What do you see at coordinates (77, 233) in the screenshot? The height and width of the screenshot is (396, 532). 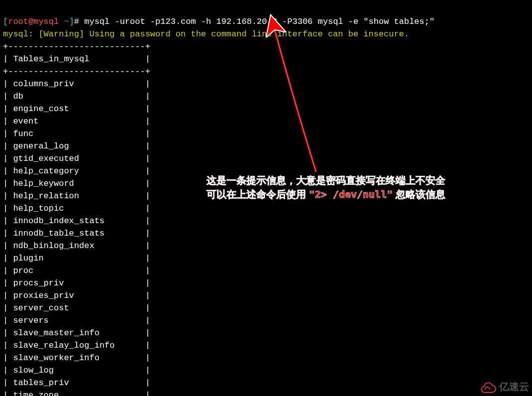 I see `table-row: | innodb_table_stats |` at bounding box center [77, 233].